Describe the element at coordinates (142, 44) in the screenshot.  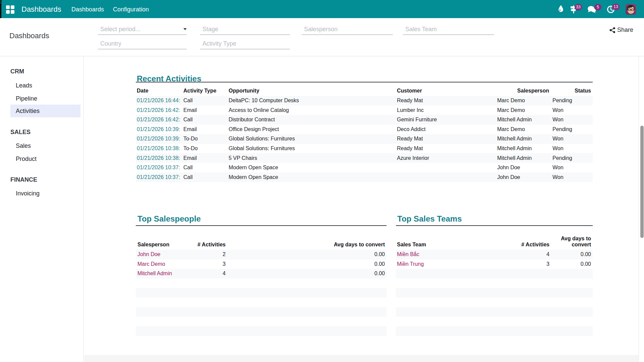
I see `filter-country-input` at that location.